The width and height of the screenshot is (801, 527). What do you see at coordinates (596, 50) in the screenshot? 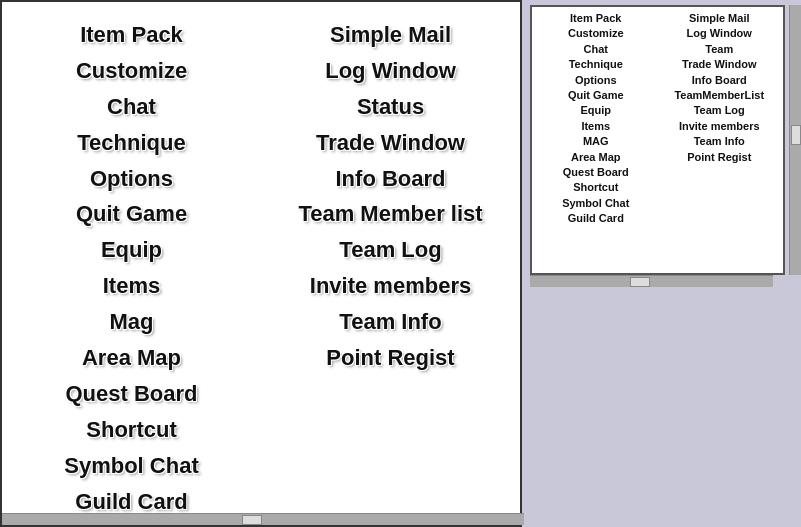
I see `mini-menu-item: Chat` at bounding box center [596, 50].